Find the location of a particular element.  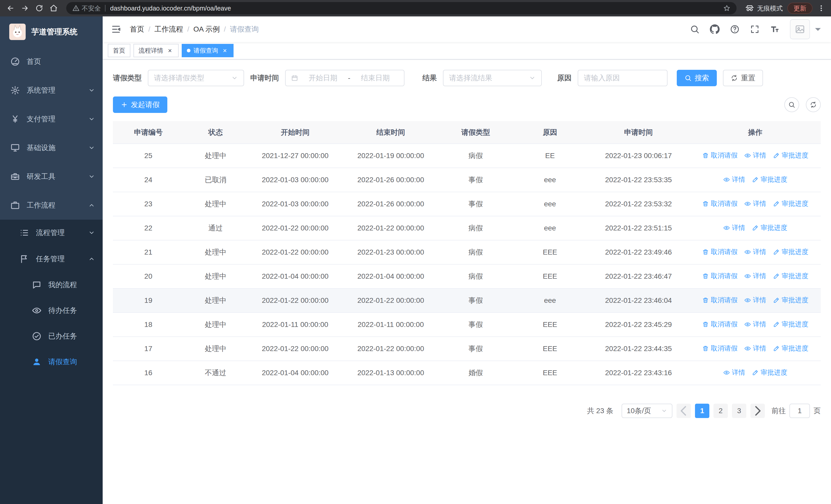

update-label: 更新 is located at coordinates (800, 8).